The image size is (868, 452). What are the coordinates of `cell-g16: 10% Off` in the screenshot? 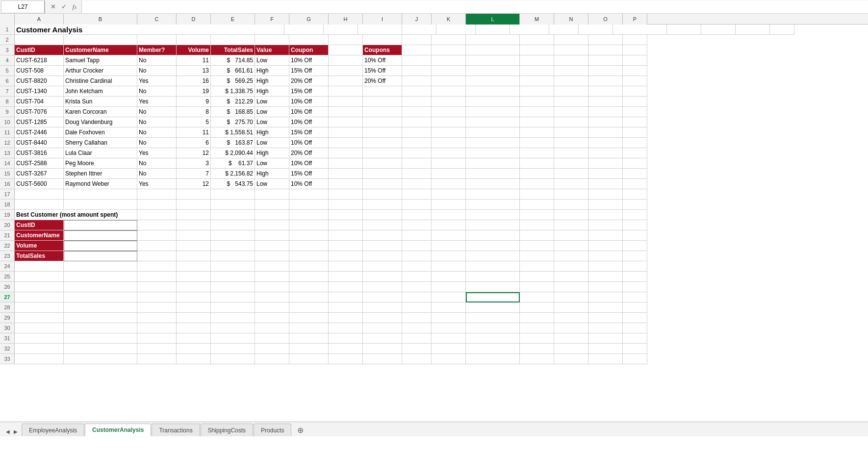 It's located at (309, 184).